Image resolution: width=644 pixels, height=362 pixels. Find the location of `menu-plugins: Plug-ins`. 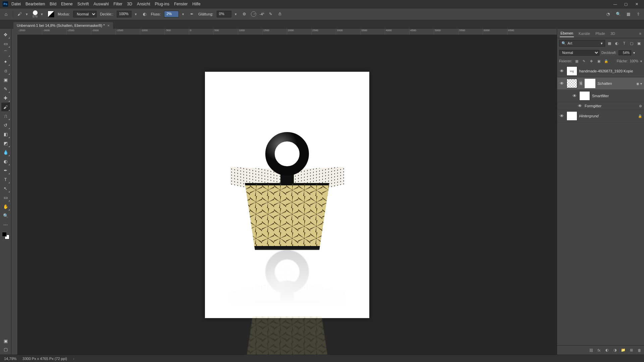

menu-plugins: Plug-ins is located at coordinates (162, 4).